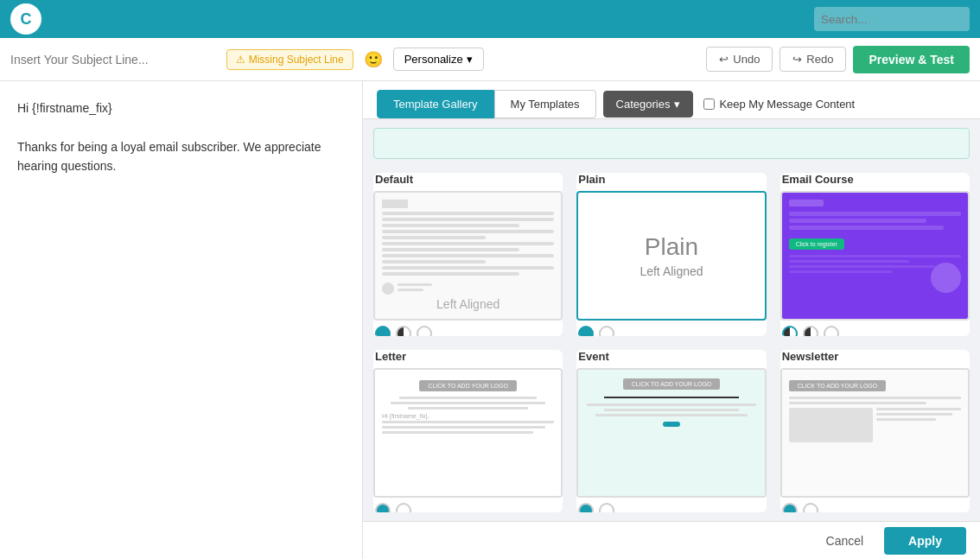 The image size is (980, 559). What do you see at coordinates (911, 60) in the screenshot?
I see `preview-test-label: Preview & Test` at bounding box center [911, 60].